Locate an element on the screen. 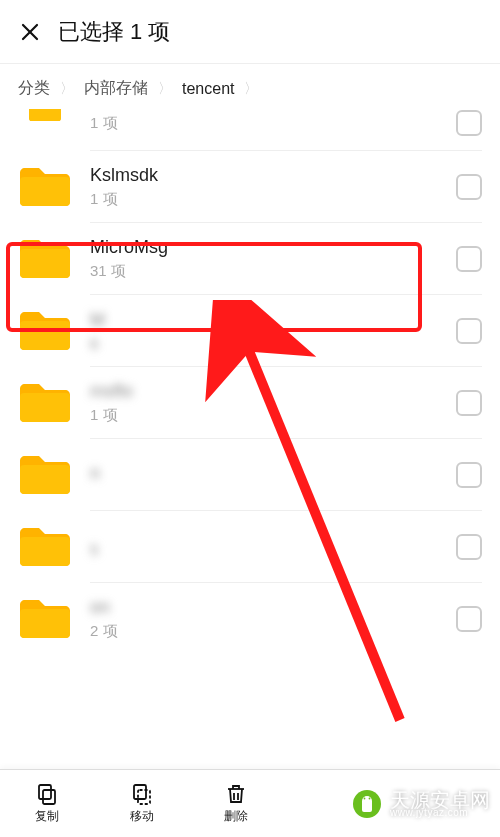  move-button: 移动 is located at coordinates (141, 804).